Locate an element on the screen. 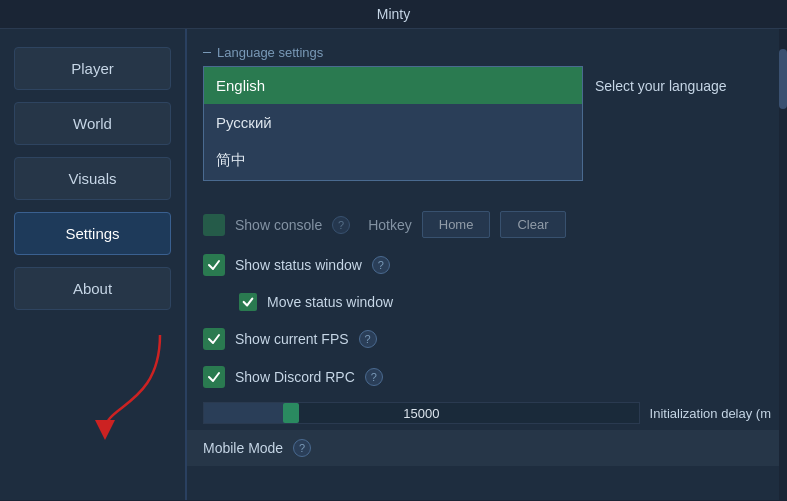 Image resolution: width=787 pixels, height=501 pixels. sidebar-item-settings: Settings is located at coordinates (92, 234).